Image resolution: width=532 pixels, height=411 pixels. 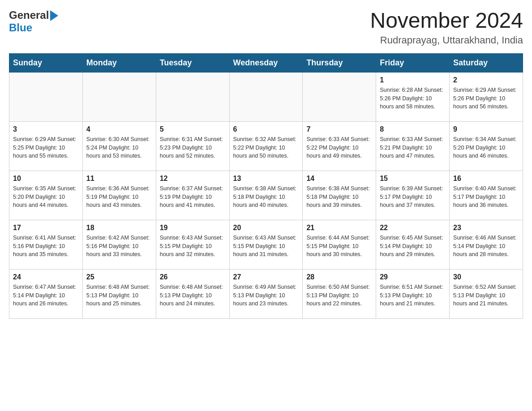 What do you see at coordinates (486, 179) in the screenshot?
I see `day-number: 16` at bounding box center [486, 179].